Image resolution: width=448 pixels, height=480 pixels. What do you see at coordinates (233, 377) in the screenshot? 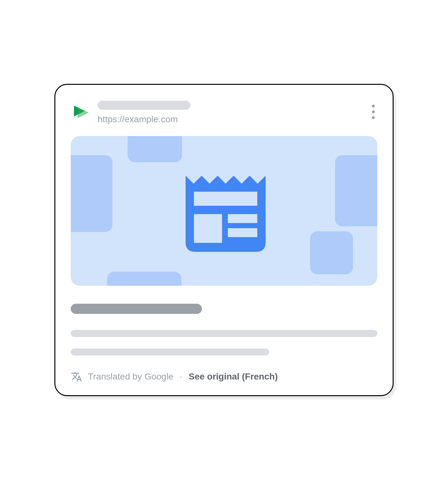
I see `see-original-link: See original (French)` at bounding box center [233, 377].